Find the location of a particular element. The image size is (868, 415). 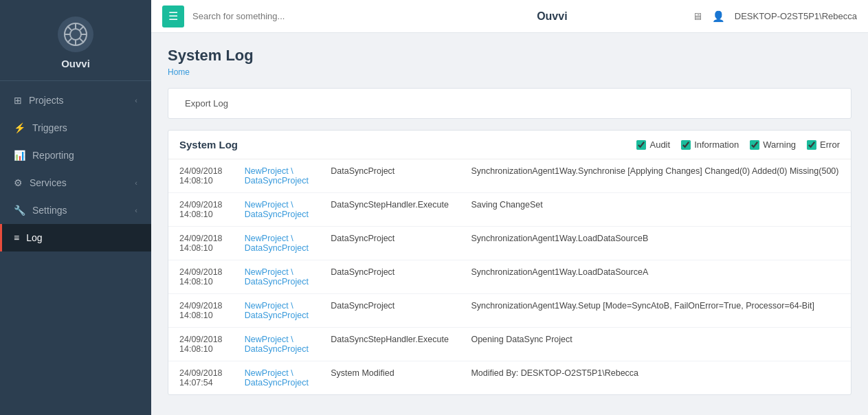

search-input is located at coordinates (302, 16).